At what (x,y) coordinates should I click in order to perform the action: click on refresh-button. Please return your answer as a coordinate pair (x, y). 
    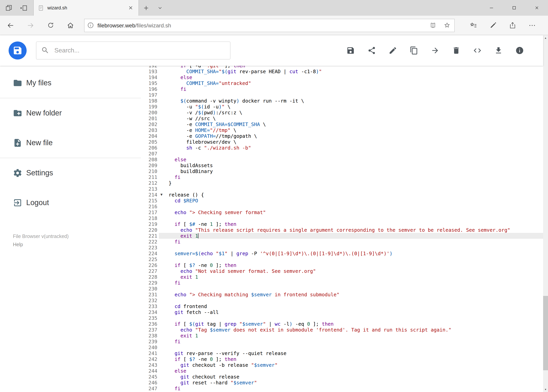
    Looking at the image, I should click on (51, 25).